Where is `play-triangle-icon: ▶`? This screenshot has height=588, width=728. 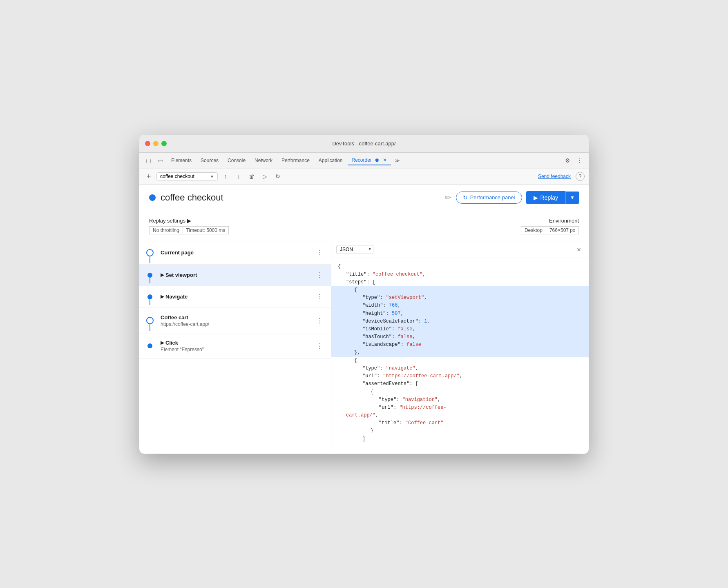 play-triangle-icon: ▶ is located at coordinates (536, 198).